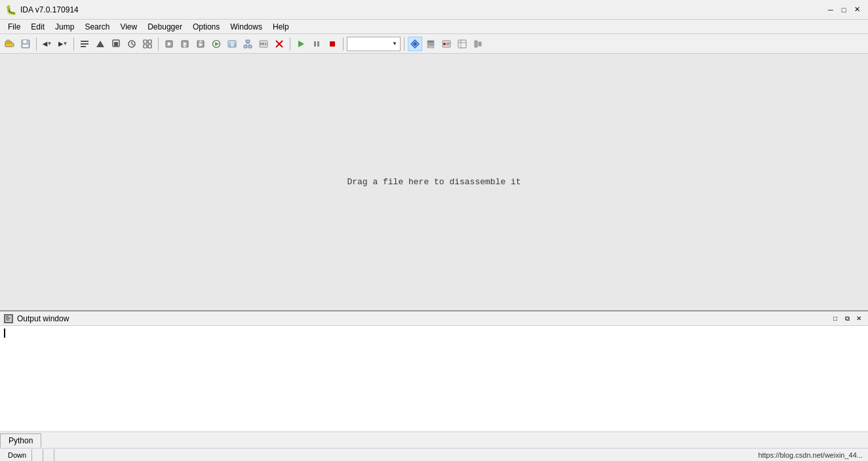  I want to click on toolbar-decompile-button: { }, so click(232, 44).